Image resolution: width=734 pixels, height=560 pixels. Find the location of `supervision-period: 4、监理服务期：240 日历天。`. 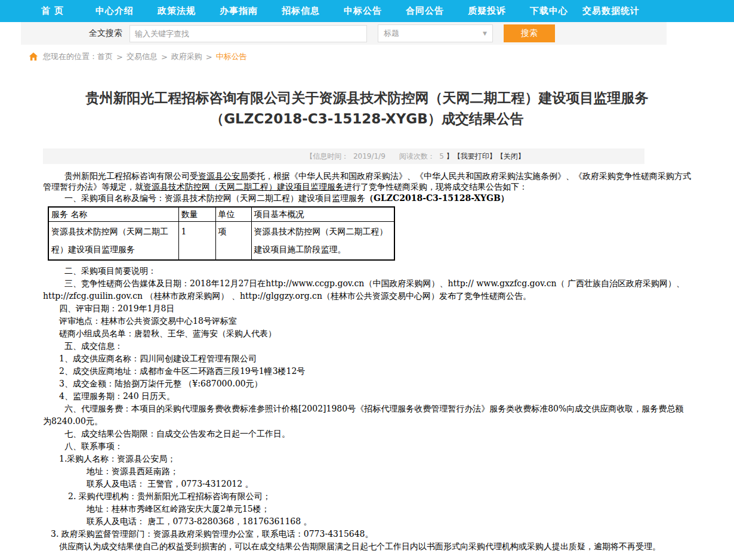

supervision-period: 4、监理服务期：240 日历天。 is located at coordinates (367, 396).